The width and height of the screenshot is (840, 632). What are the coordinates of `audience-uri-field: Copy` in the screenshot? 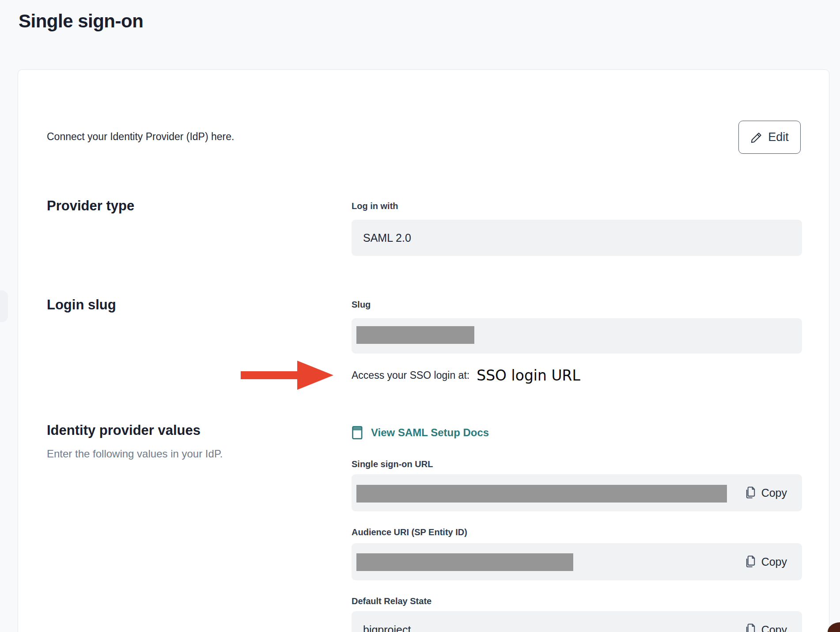 It's located at (577, 562).